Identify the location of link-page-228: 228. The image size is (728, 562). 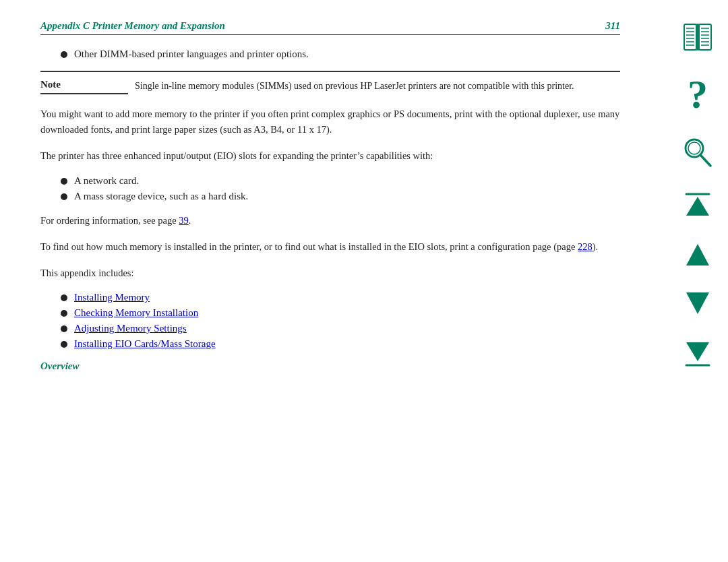
(585, 247).